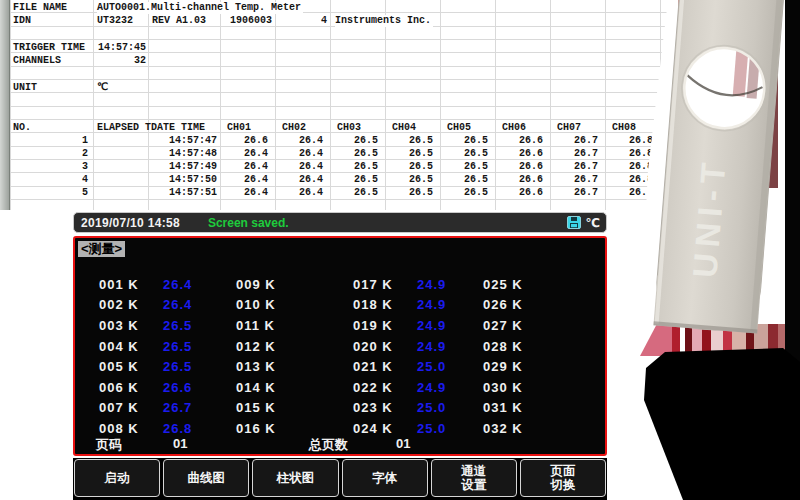 The height and width of the screenshot is (500, 800). I want to click on channel-row: 030 K, so click(540, 388).